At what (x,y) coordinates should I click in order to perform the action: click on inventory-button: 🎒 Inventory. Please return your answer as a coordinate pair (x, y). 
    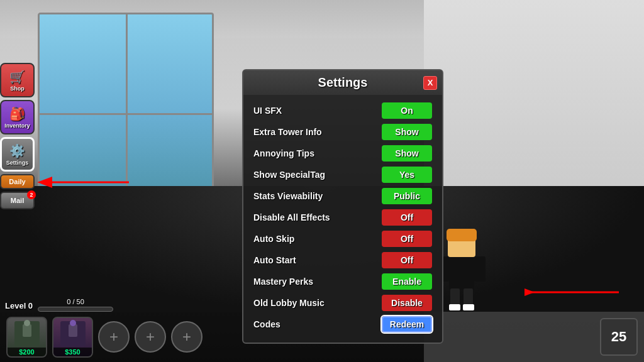
    Looking at the image, I should click on (18, 117).